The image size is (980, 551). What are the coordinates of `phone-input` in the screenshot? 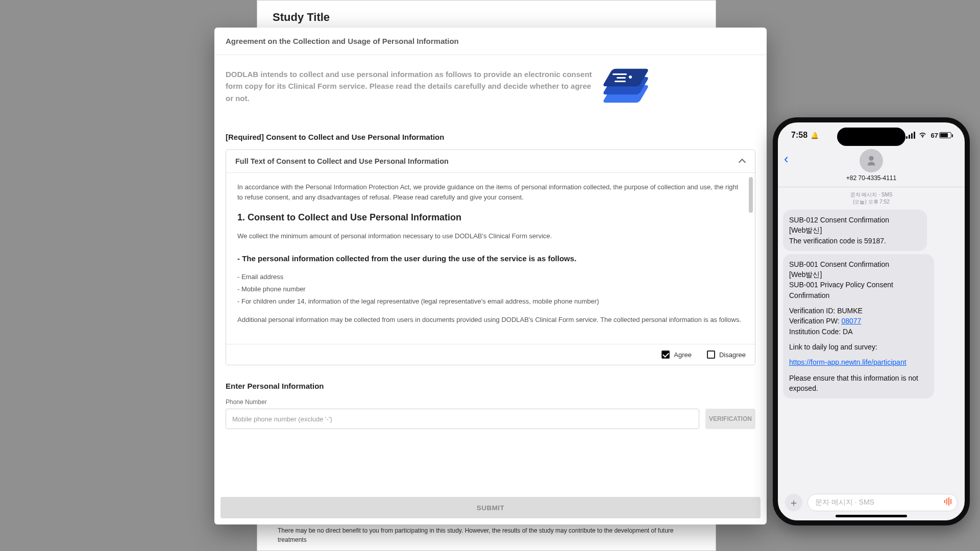 It's located at (462, 419).